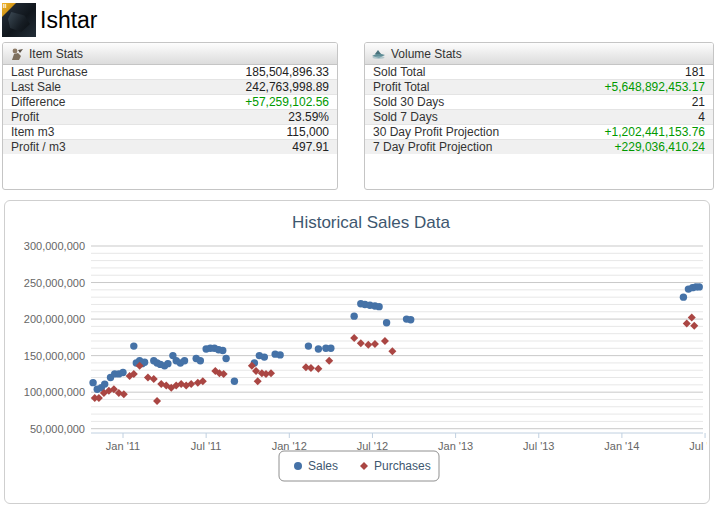 This screenshot has width=714, height=508. What do you see at coordinates (290, 446) in the screenshot?
I see `x-axis-label: Jan '12` at bounding box center [290, 446].